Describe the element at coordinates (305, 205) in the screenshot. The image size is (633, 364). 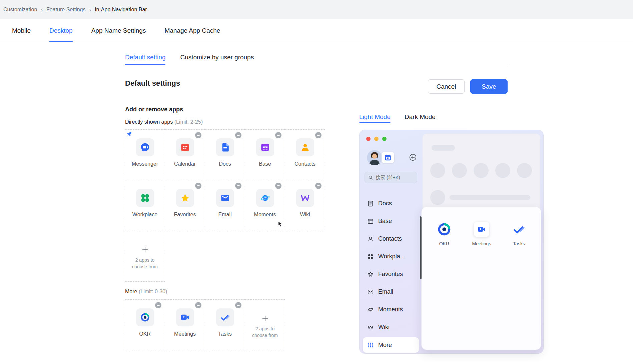
I see `app-tile-wiki: Wiki` at that location.